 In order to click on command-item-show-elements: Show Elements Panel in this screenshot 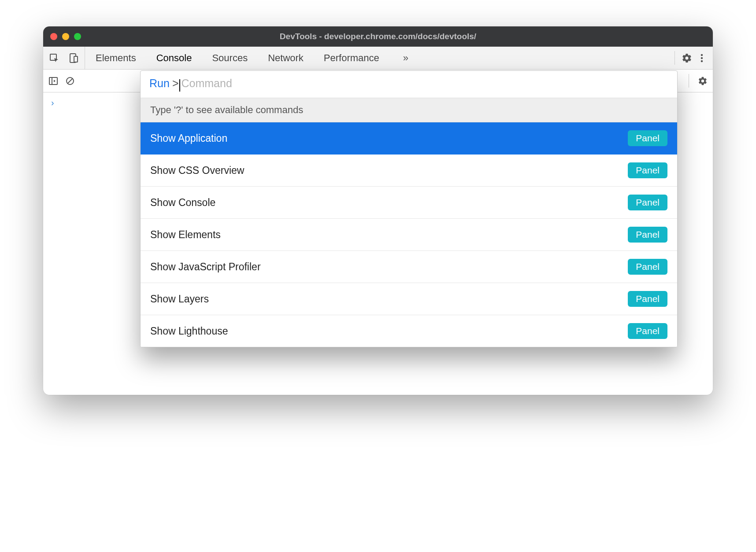, I will do `click(409, 235)`.